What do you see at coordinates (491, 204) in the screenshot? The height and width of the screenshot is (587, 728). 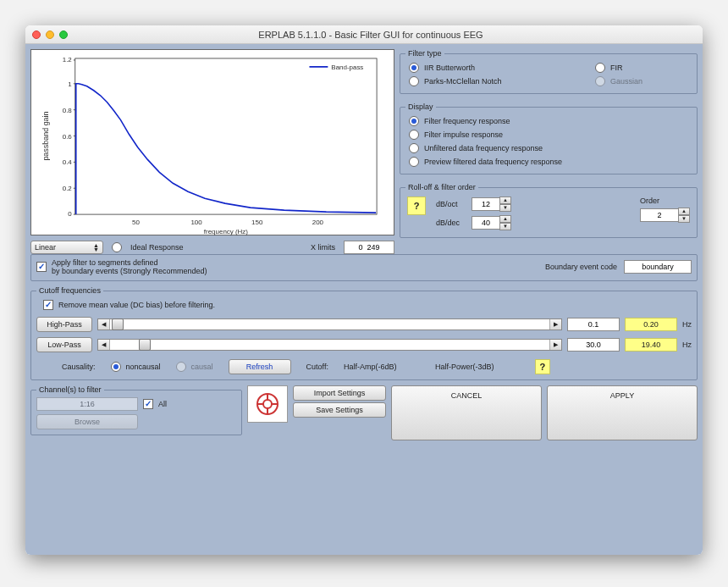 I see `dboct-spinner: ▲▼` at bounding box center [491, 204].